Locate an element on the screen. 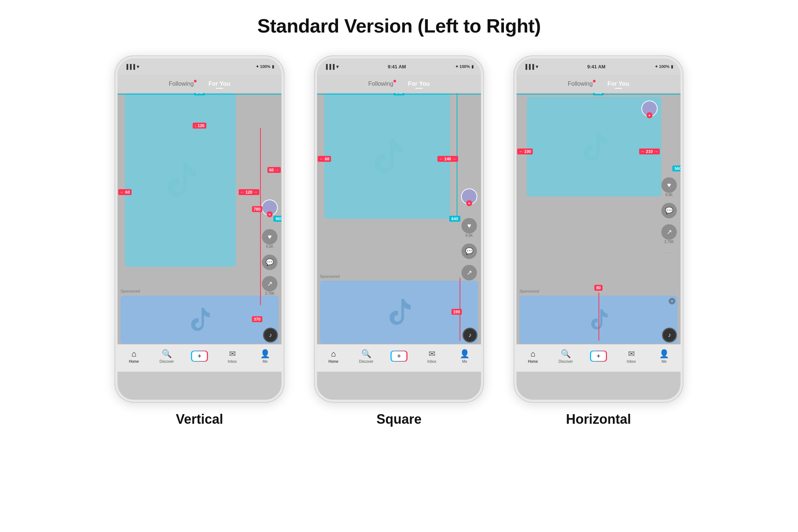 The width and height of the screenshot is (798, 532). for-you-nav: For You is located at coordinates (219, 84).